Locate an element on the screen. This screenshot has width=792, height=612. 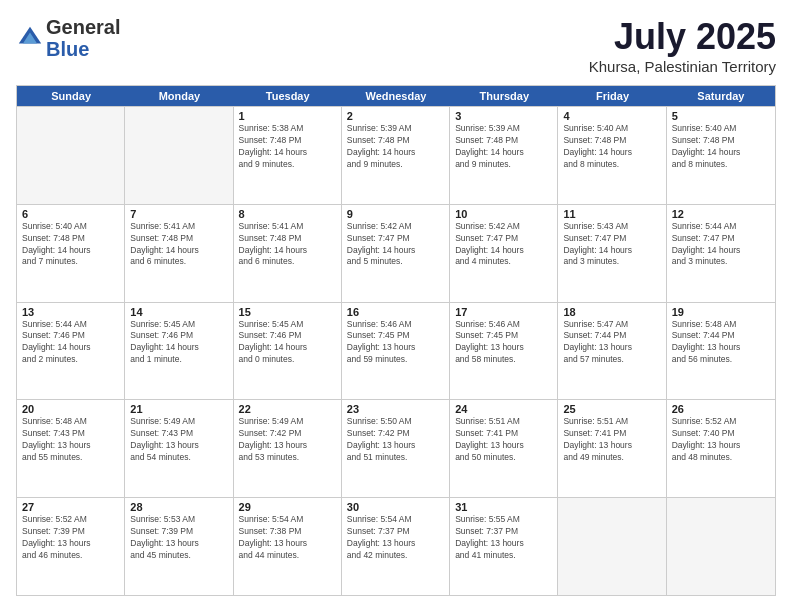
calendar-cell-w4-d2: 29Sunrise: 5:54 AMSunset: 7:38 PMDayligh… is located at coordinates (288, 546).